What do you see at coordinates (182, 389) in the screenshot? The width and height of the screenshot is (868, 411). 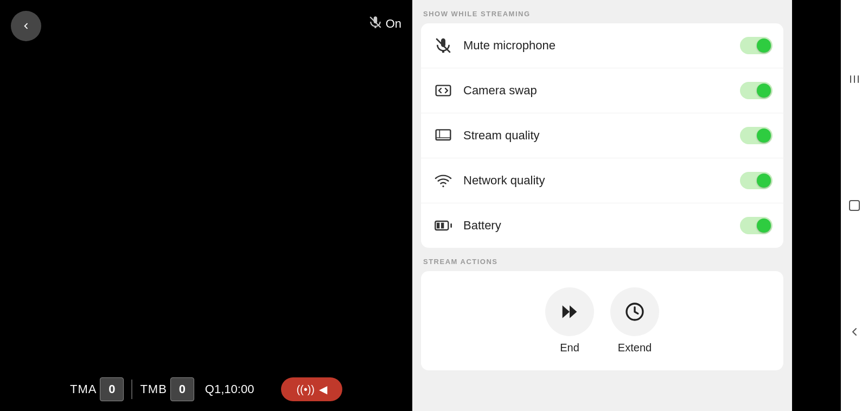 I see `team-b-score: 0` at bounding box center [182, 389].